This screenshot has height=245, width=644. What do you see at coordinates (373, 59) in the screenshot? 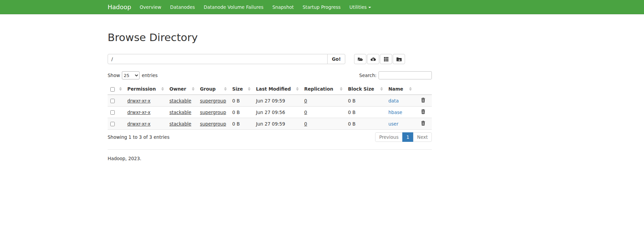
I see `cloud-upload-icon` at bounding box center [373, 59].